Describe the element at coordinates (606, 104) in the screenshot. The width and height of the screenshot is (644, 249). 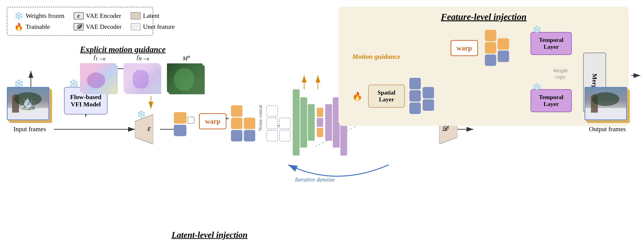
I see `output-frame-front` at that location.